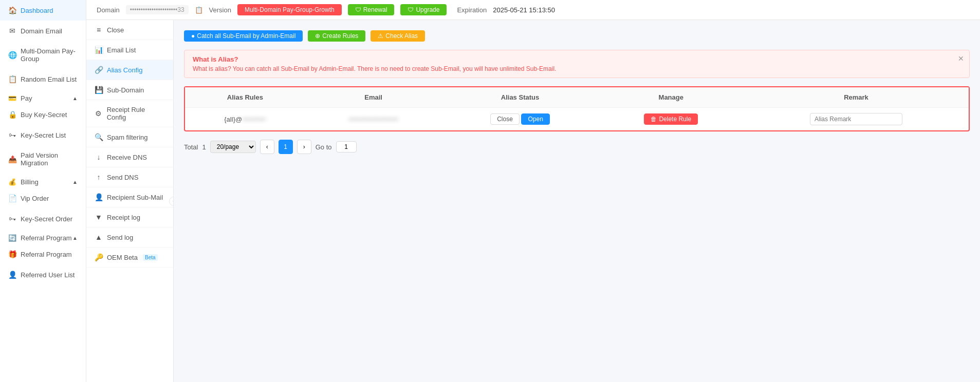  Describe the element at coordinates (577, 119) in the screenshot. I see `table-row: {all}@••••••••••• ••••••••••••••••••••••…` at that location.